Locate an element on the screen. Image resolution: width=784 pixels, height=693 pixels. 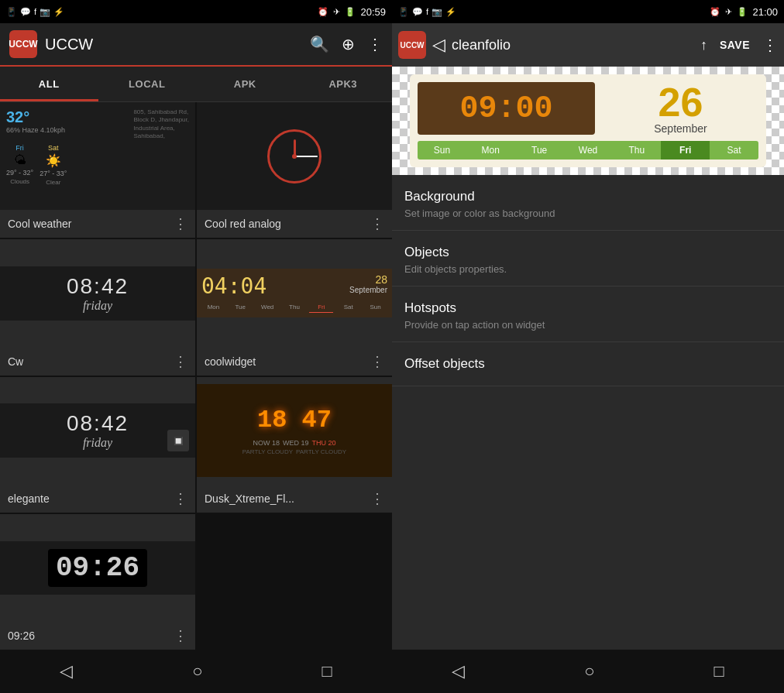
right-time: 21:00 is located at coordinates (765, 12).